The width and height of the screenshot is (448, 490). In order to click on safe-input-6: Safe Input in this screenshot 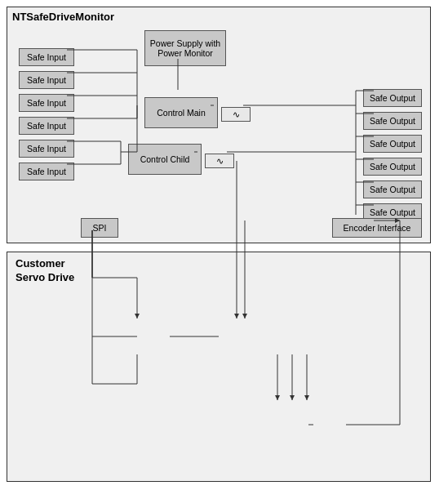, I will do `click(47, 172)`.